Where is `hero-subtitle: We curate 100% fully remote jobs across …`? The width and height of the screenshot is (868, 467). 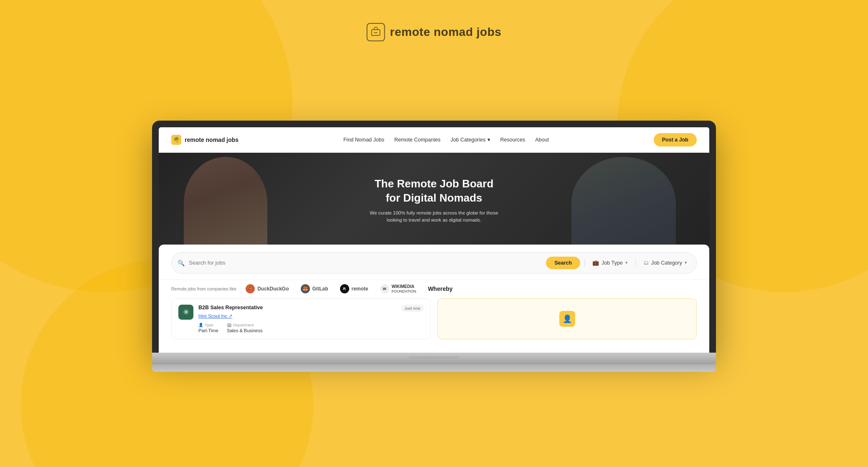 hero-subtitle: We curate 100% fully remote jobs across … is located at coordinates (434, 217).